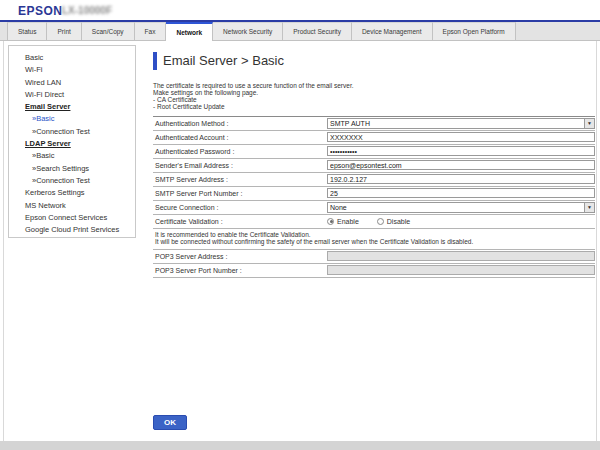  What do you see at coordinates (374, 124) in the screenshot?
I see `row-authentication-method: Authentication Method : SMTP AUTH ▼` at bounding box center [374, 124].